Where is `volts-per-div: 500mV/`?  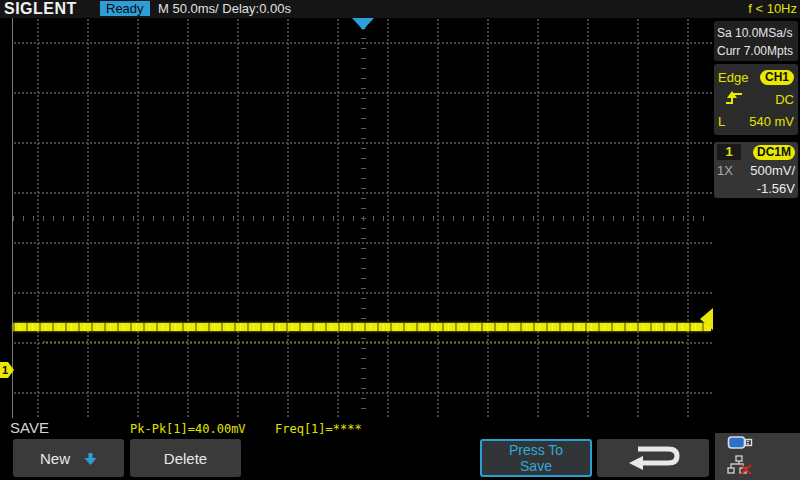 volts-per-div: 500mV/ is located at coordinates (772, 170).